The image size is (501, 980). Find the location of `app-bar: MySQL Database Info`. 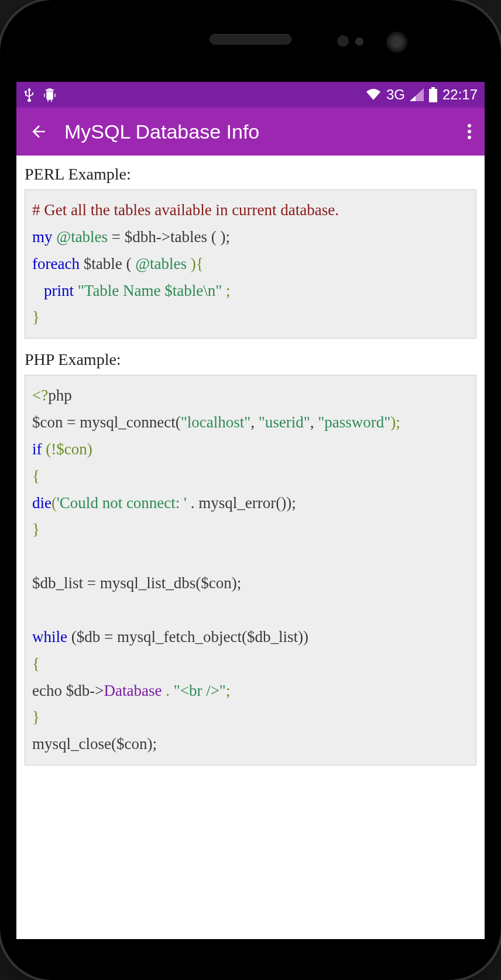

app-bar: MySQL Database Info is located at coordinates (250, 132).